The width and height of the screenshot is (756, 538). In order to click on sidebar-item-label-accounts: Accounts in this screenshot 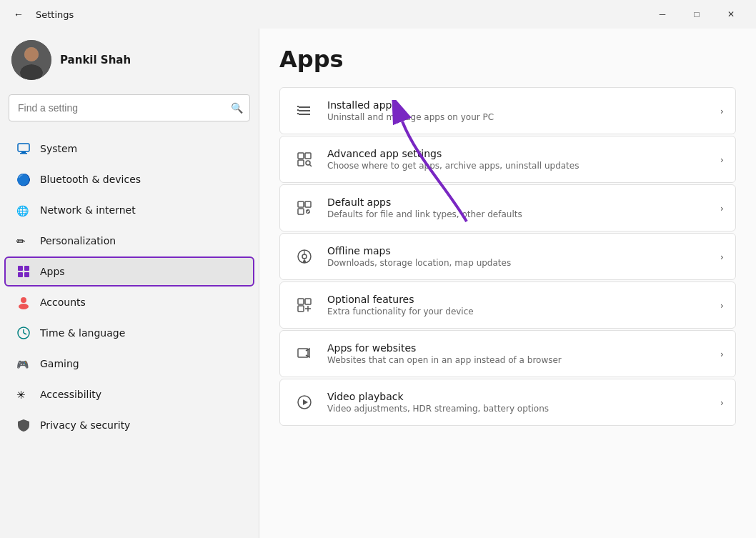, I will do `click(63, 302)`.